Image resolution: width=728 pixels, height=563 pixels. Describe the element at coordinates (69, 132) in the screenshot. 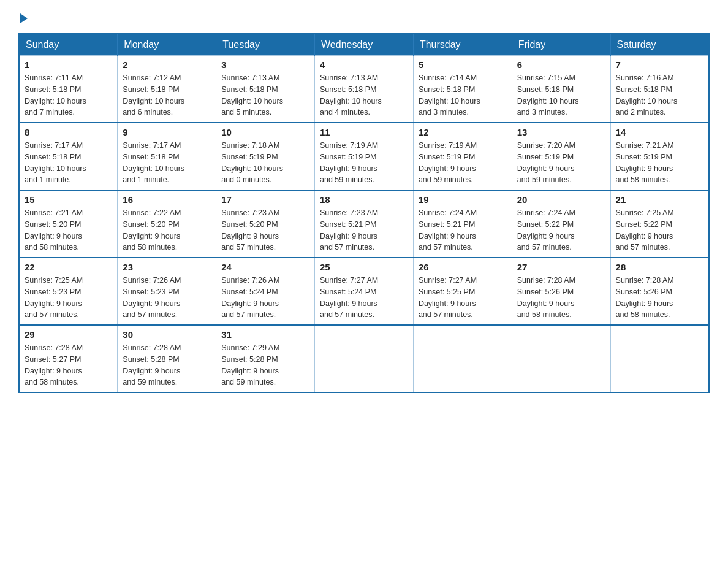

I see `day-number: 8` at that location.